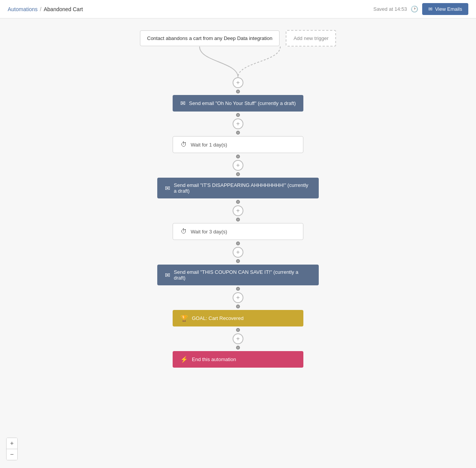 Image resolution: width=476 pixels, height=468 pixels. What do you see at coordinates (238, 318) in the screenshot?
I see `step-goal-1: 🏆 GOAL: Cart Recovered` at bounding box center [238, 318].